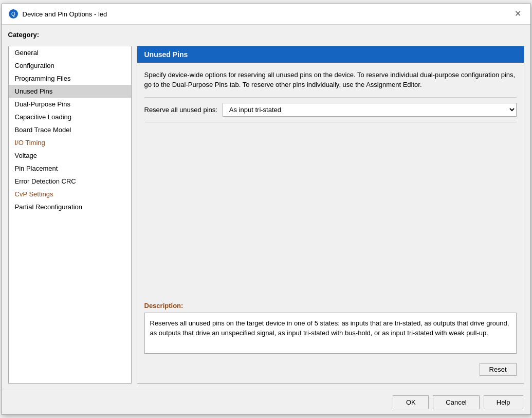  What do you see at coordinates (331, 305) in the screenshot?
I see `desc-label: Description:` at bounding box center [331, 305].